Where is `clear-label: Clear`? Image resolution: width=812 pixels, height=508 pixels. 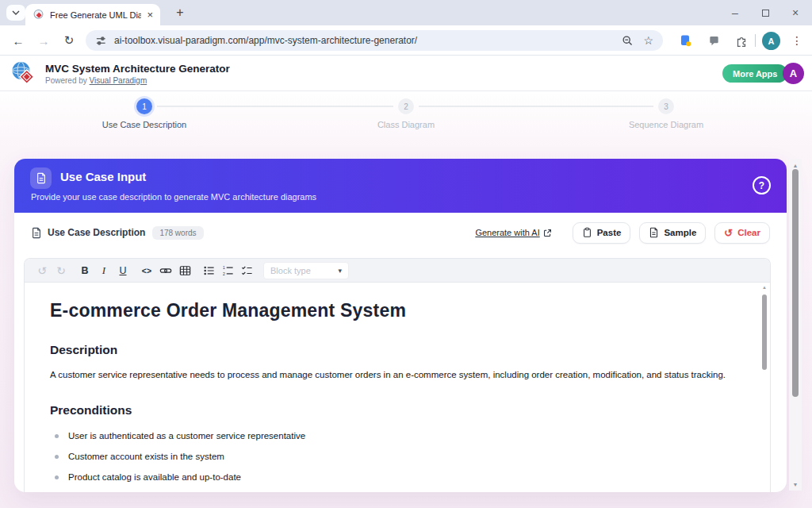 clear-label: Clear is located at coordinates (749, 233).